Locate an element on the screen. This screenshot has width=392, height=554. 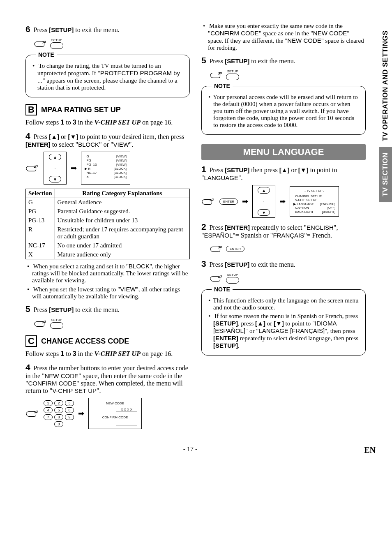
remote-enter-row: ENTER is located at coordinates (288, 249).